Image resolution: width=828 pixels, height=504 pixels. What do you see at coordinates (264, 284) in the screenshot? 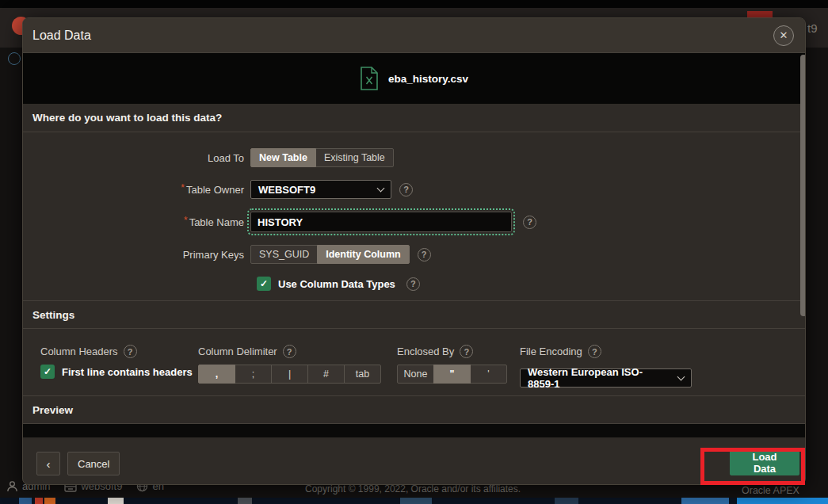
I see `use-column-data-types-checkbox: ✓` at bounding box center [264, 284].